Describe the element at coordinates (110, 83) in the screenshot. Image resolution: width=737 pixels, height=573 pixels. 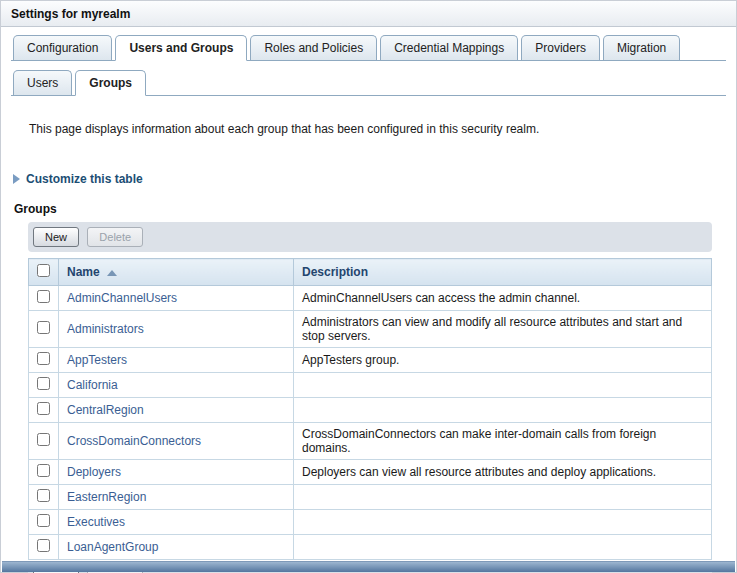
I see `subtab-groups: Groups` at that location.